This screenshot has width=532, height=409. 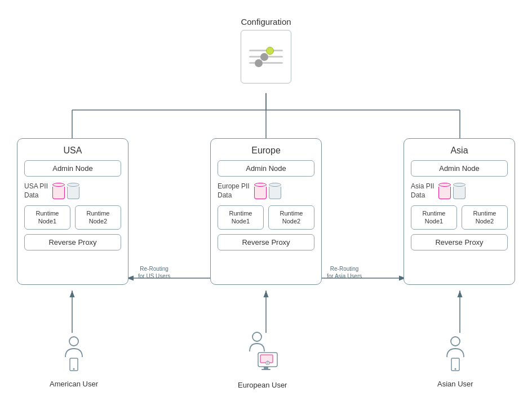 I want to click on usa-label: USA, so click(x=73, y=151).